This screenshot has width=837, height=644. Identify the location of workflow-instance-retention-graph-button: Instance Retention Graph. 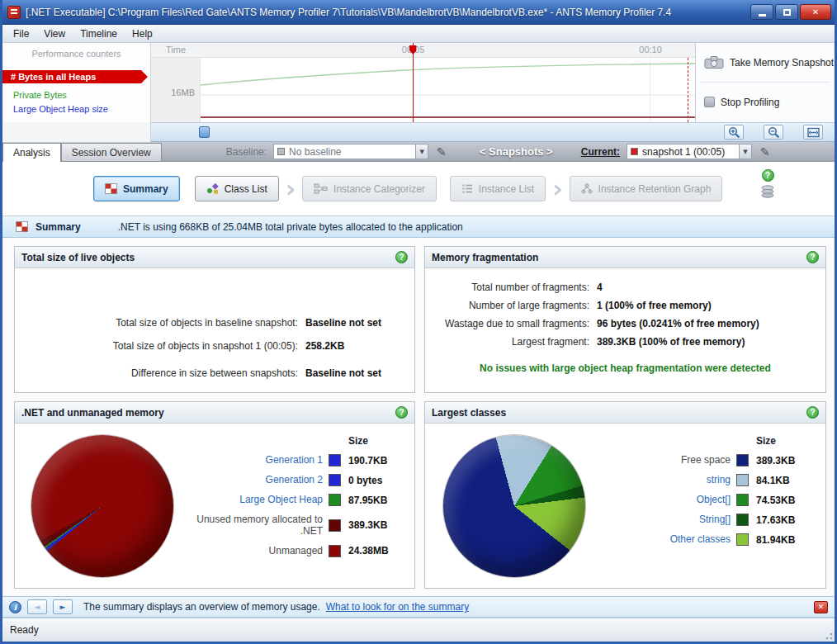
(646, 188).